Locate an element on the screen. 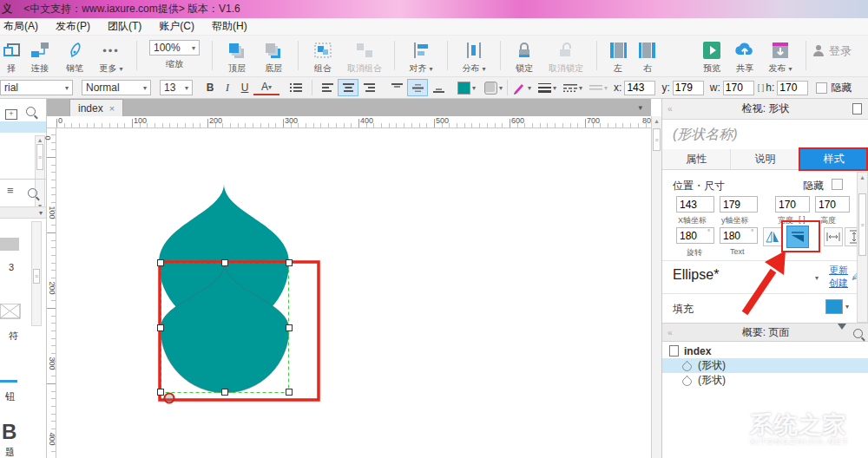 The width and height of the screenshot is (868, 458). widgets-scrollbar: ≡ is located at coordinates (36, 274).